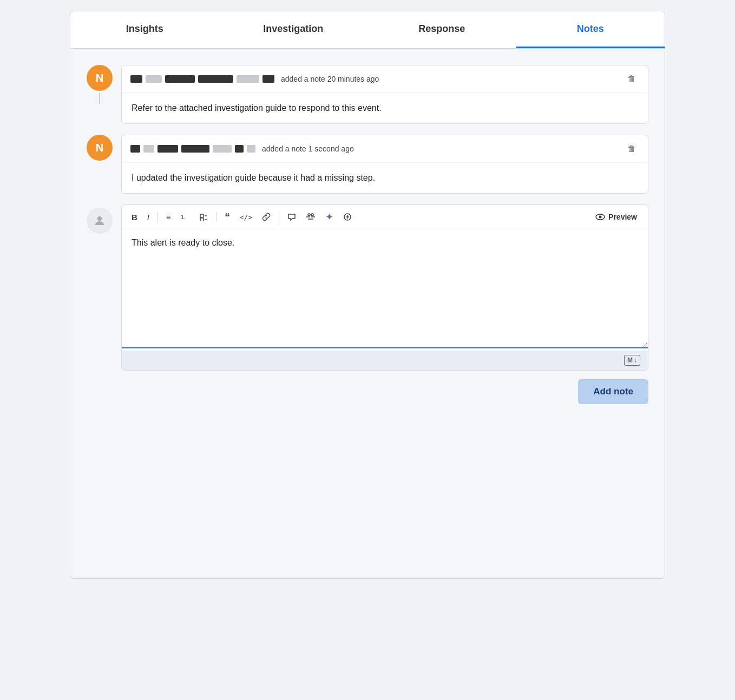 This screenshot has height=700, width=735. What do you see at coordinates (630, 360) in the screenshot?
I see `markdown-label: M` at bounding box center [630, 360].